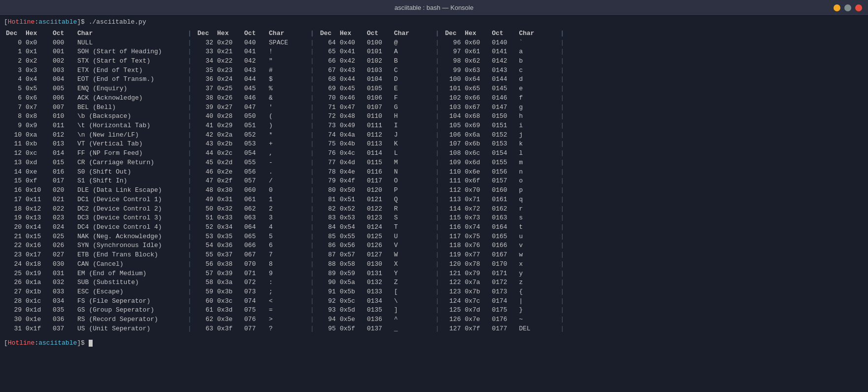 This screenshot has width=868, height=392. I want to click on cell-char: 2, so click(287, 209).